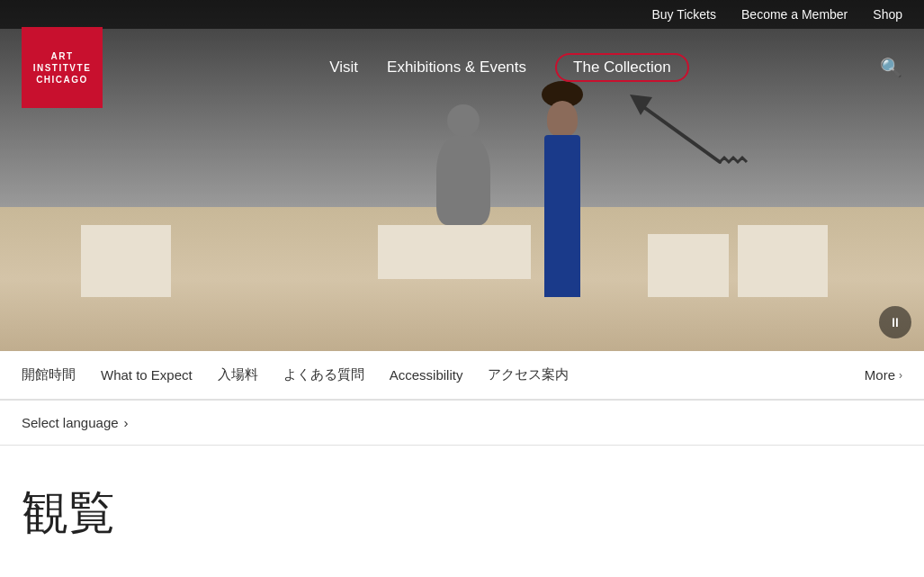  What do you see at coordinates (562, 119) in the screenshot?
I see `person-head` at bounding box center [562, 119].